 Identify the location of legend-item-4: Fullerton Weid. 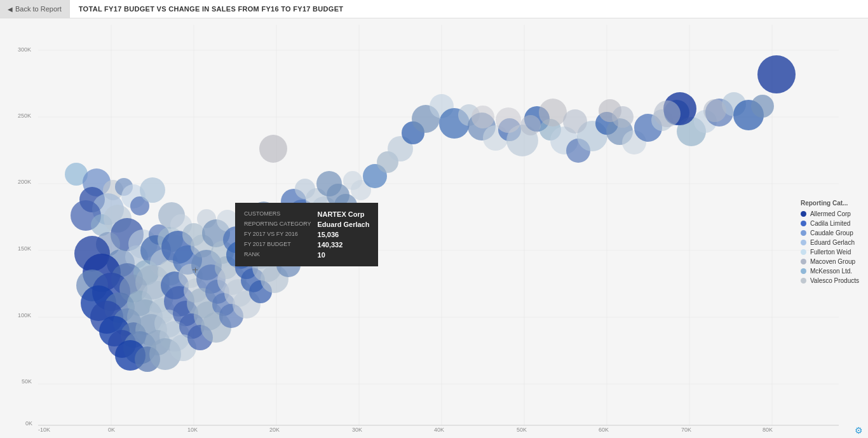
(830, 252).